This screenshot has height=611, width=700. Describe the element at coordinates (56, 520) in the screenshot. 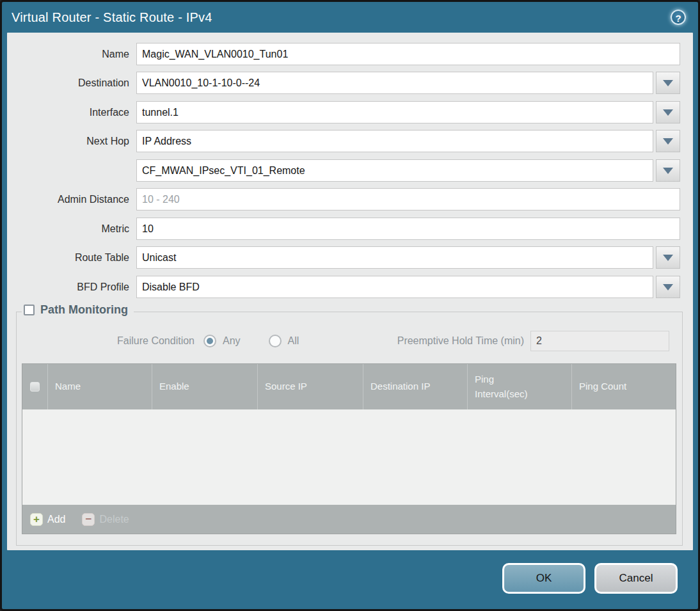

I see `add-button-label: Add` at that location.